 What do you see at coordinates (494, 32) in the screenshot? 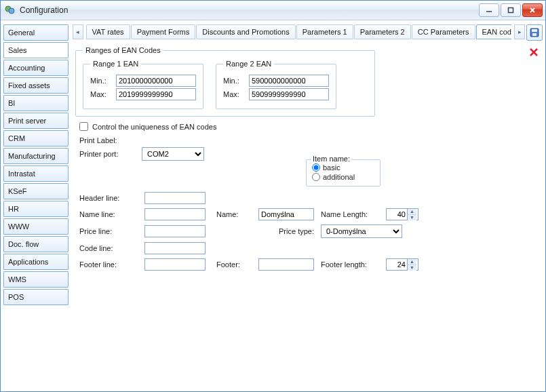
I see `tab-ean-codes: EAN codes` at bounding box center [494, 32].